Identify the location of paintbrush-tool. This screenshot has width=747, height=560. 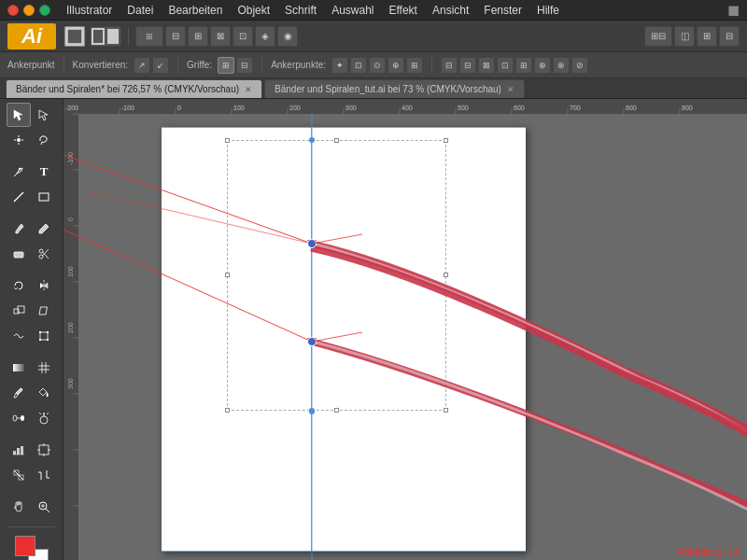
(19, 229).